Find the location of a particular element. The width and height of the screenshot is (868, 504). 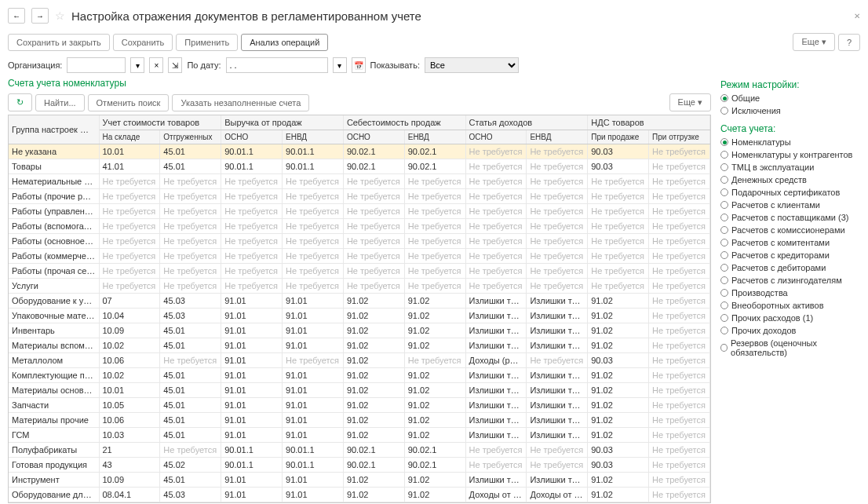

table-cell: 10.01 is located at coordinates (129, 152).